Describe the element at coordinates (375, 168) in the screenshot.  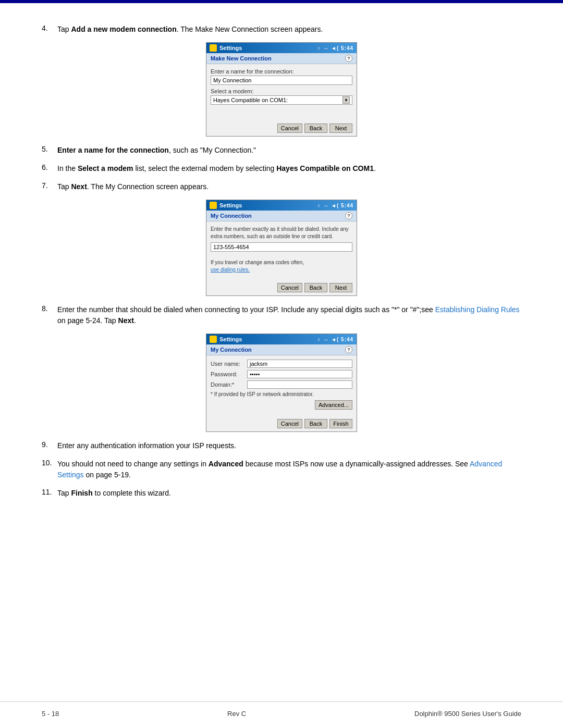
I see `step-6-end: .` at that location.